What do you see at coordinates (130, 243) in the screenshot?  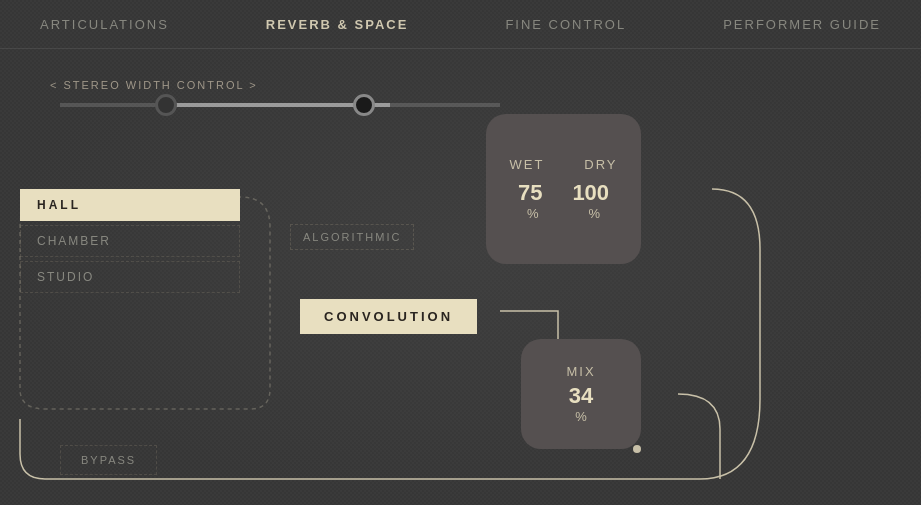 I see `reverb-types-panel: HALL CHAMBER STUDIO` at bounding box center [130, 243].